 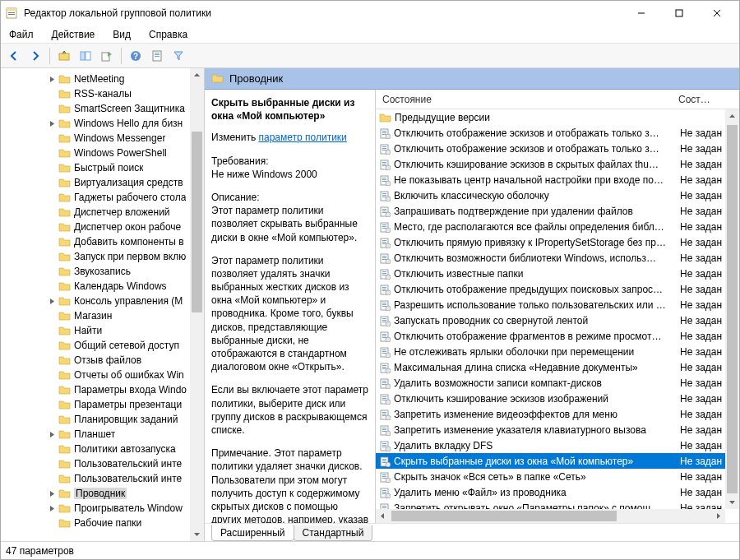 I want to click on list-item: Запускать проводник со свернутой лентойН…, so click(x=551, y=321).